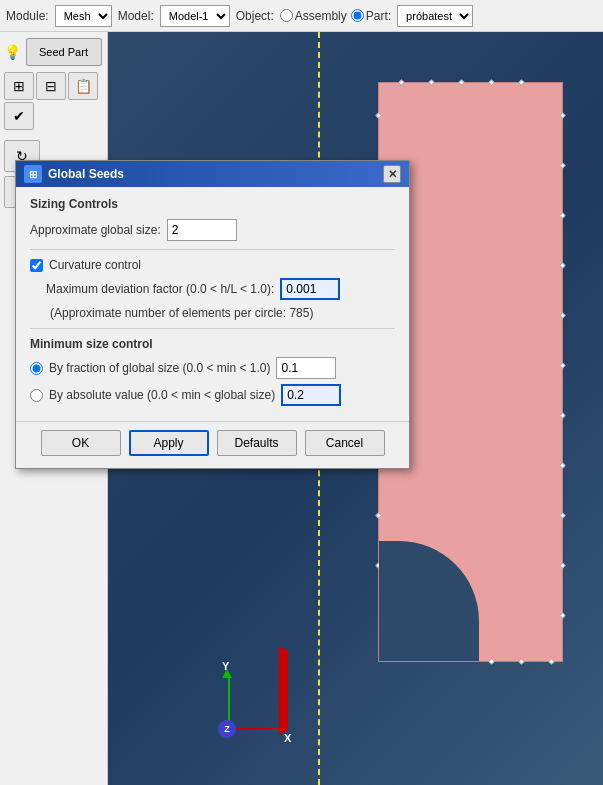  I want to click on object-radio-group: Assembly Part:, so click(336, 16).